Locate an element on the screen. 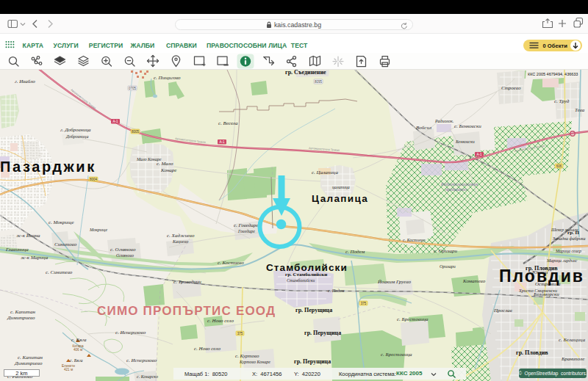 This screenshot has width=588, height=381. svg-text: Строево is located at coordinates (512, 88).